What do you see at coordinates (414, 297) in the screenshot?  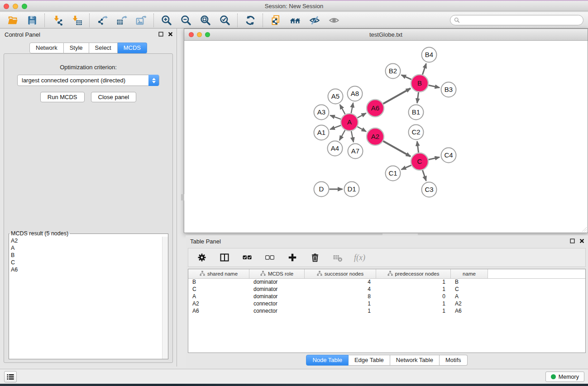 I see `table-cell: 0` at bounding box center [414, 297].